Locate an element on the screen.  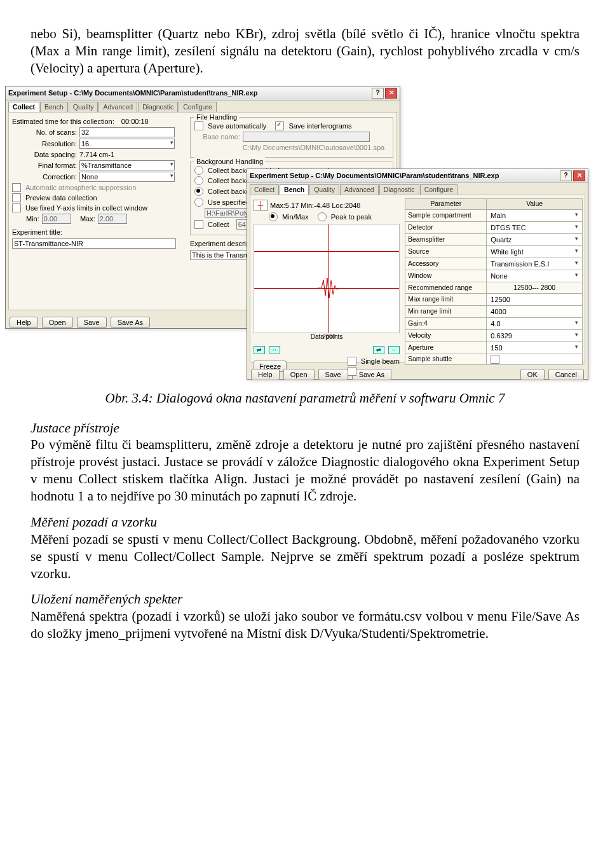
single-beam-label: Single beam is located at coordinates (380, 361).